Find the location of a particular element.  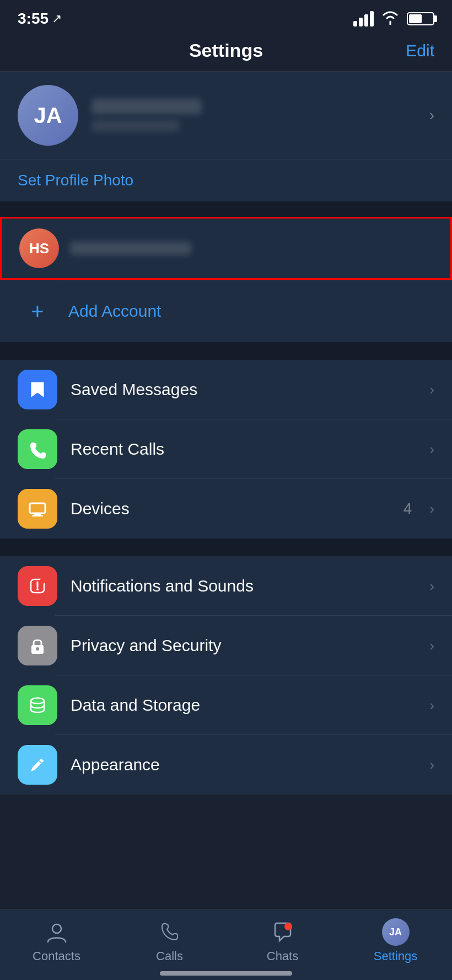

status-icons is located at coordinates (394, 19).